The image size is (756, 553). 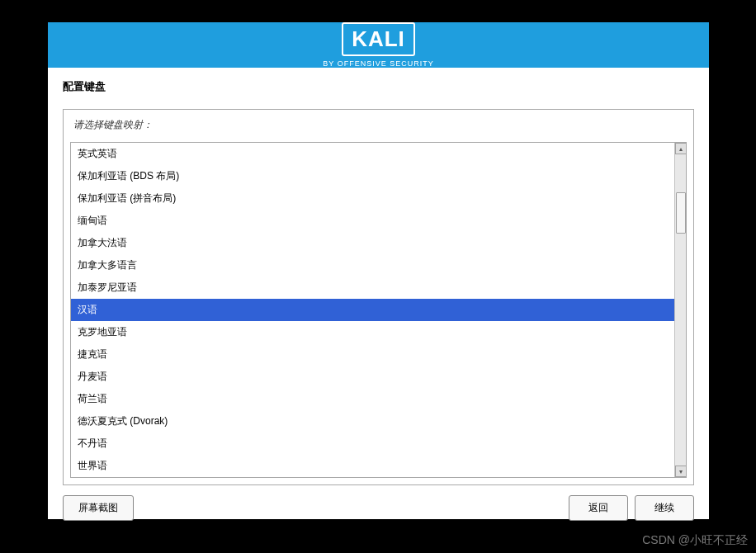 I want to click on watermark: CSDN @小旺不正经, so click(x=695, y=541).